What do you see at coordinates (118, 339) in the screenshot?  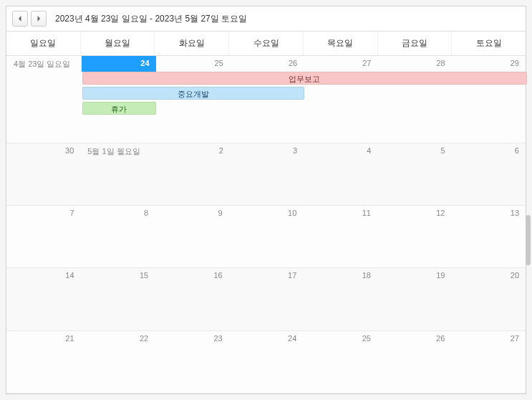 I see `day-cell: 22` at bounding box center [118, 339].